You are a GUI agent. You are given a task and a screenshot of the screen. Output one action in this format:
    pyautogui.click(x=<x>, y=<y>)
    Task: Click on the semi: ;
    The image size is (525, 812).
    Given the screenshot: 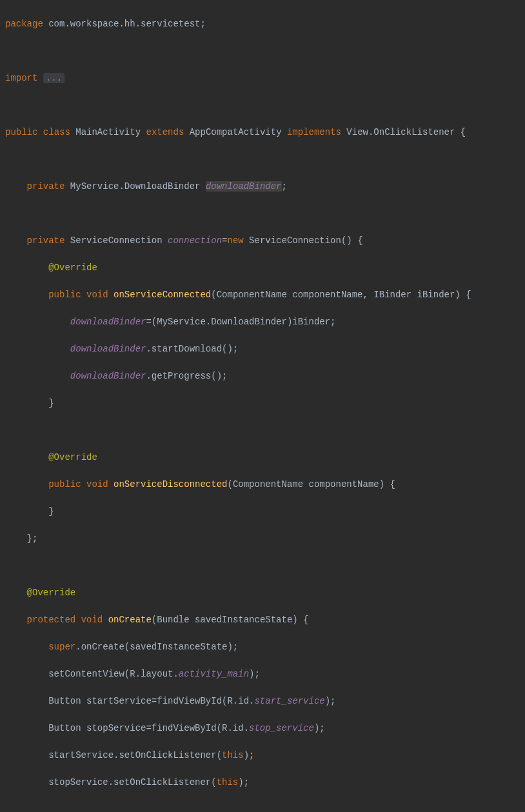 What is the action you would take?
    pyautogui.click(x=284, y=186)
    